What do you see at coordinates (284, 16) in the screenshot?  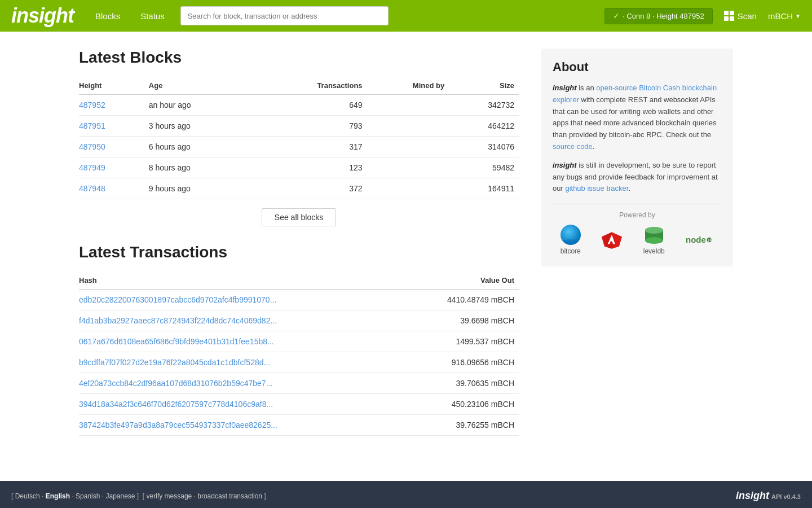 I see `search-input` at bounding box center [284, 16].